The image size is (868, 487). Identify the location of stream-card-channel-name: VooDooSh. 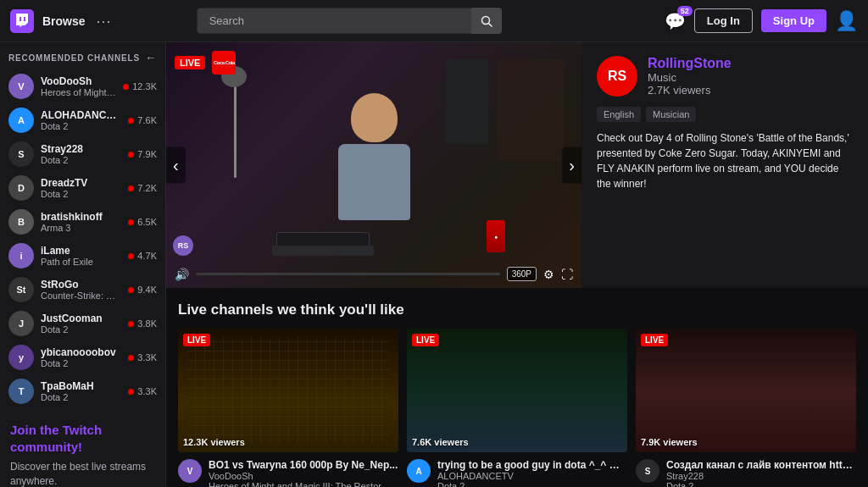
(303, 476).